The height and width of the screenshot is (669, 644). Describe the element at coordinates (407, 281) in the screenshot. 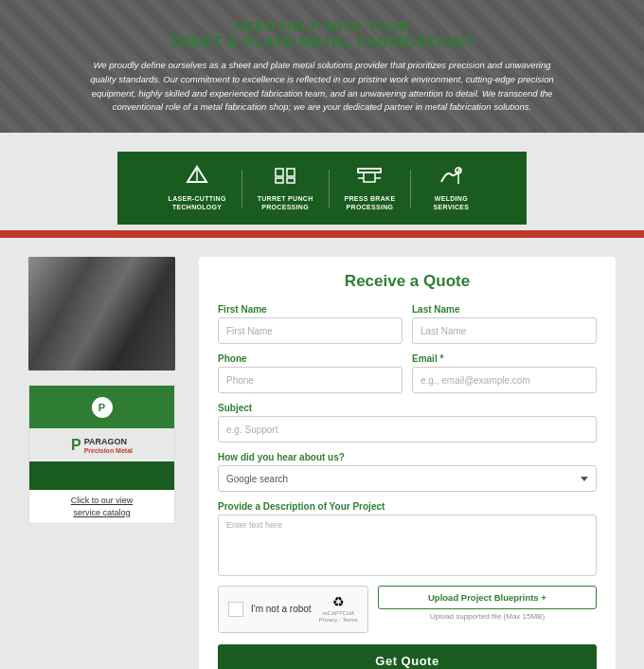

I see `form-title: Receive a Quote` at that location.